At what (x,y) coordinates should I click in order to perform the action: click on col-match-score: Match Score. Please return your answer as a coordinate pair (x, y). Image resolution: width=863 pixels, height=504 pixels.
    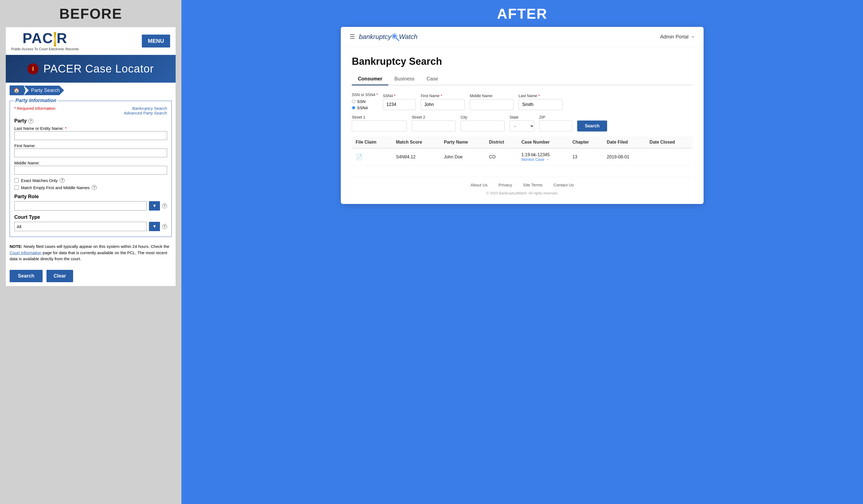
    Looking at the image, I should click on (416, 142).